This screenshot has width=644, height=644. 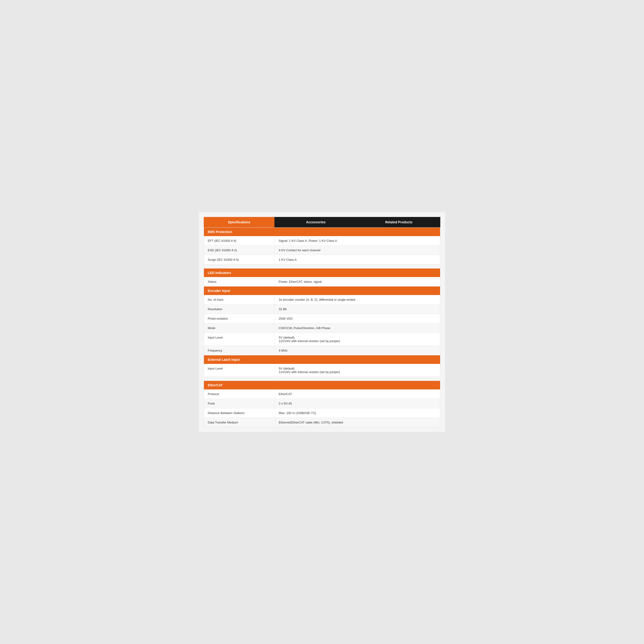 I want to click on spec-value: 1 KV Class A, so click(x=357, y=260).